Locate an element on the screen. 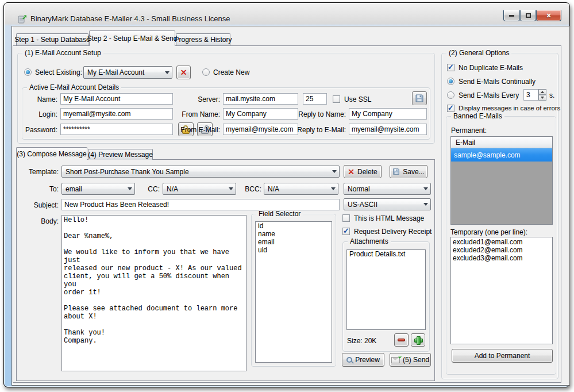  delete-template-button: ✕Delete is located at coordinates (363, 171).